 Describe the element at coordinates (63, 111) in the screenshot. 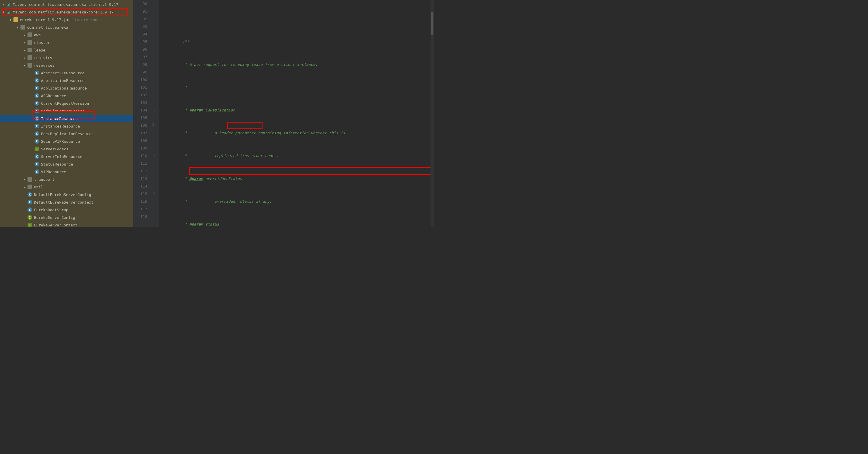

I see `tree-item-label: DefaultServerCodecs` at that location.